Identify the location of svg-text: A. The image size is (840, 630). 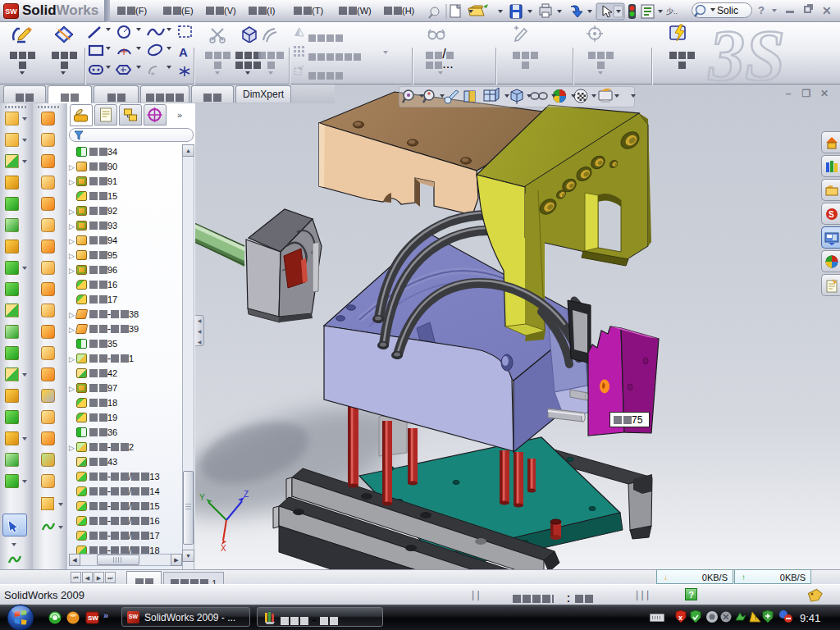
(184, 52).